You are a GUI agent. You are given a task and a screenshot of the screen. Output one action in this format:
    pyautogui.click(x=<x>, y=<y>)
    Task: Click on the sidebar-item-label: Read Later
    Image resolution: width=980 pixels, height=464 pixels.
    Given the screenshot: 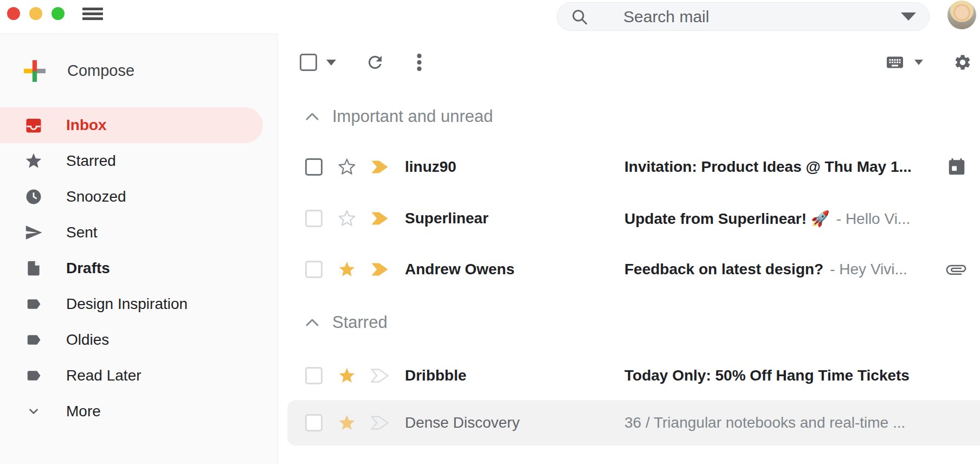 What is the action you would take?
    pyautogui.click(x=104, y=376)
    